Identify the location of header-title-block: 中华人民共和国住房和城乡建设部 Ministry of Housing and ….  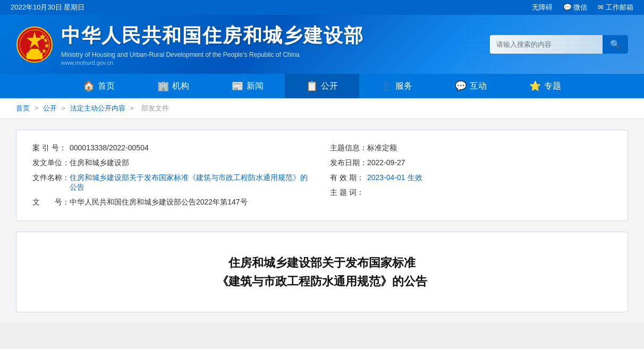
(213, 45).